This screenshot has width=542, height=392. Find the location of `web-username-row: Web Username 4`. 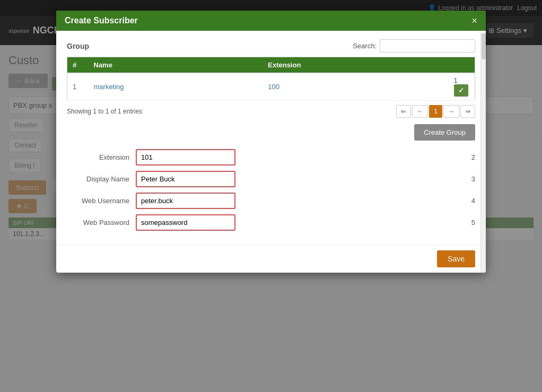

web-username-row: Web Username 4 is located at coordinates (271, 201).